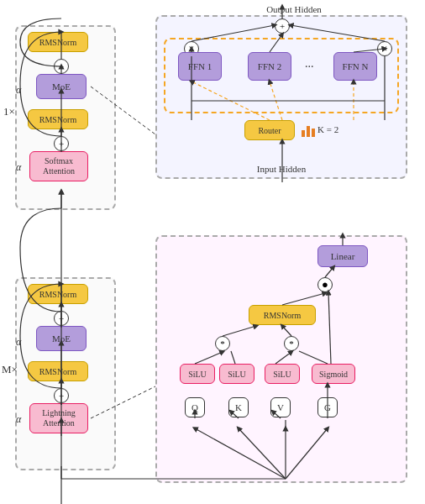 The image size is (425, 504). What do you see at coordinates (61, 396) in the screenshot?
I see `plus-mx-bottom: +` at bounding box center [61, 396].